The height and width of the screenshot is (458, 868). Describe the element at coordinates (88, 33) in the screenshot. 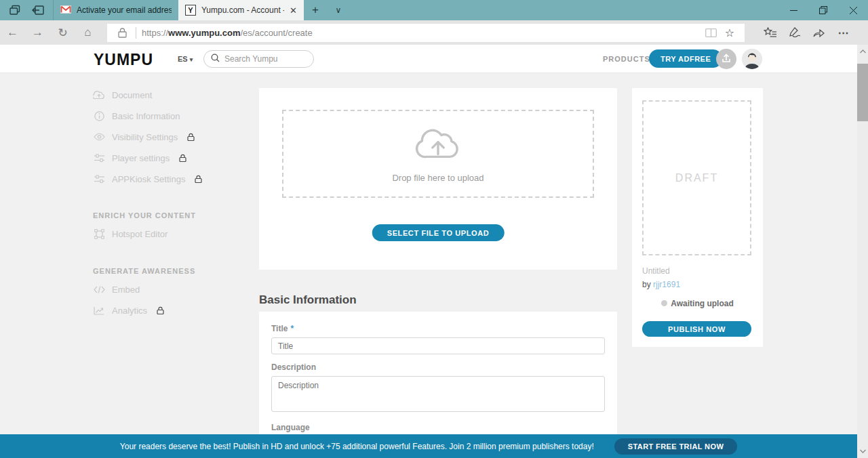

I see `home-icon: ⌂` at that location.